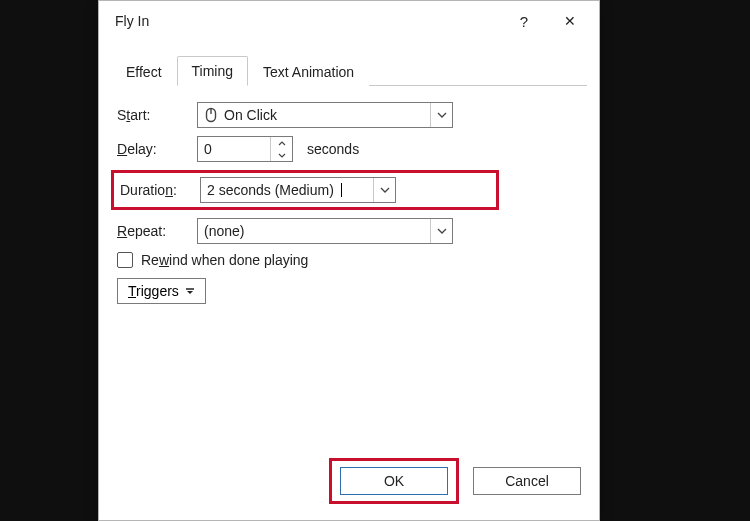  I want to click on cancel-label: Cancel, so click(527, 481).